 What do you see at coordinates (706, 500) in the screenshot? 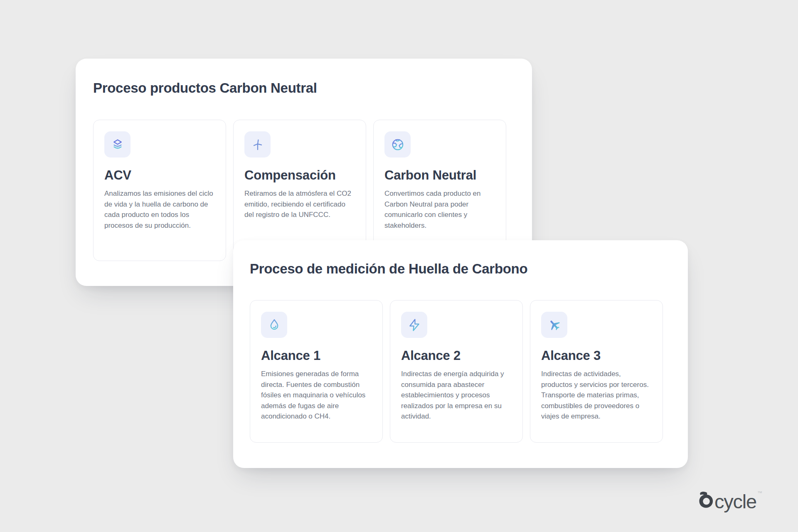
I see `dcycle-logo-mark-icon` at bounding box center [706, 500].